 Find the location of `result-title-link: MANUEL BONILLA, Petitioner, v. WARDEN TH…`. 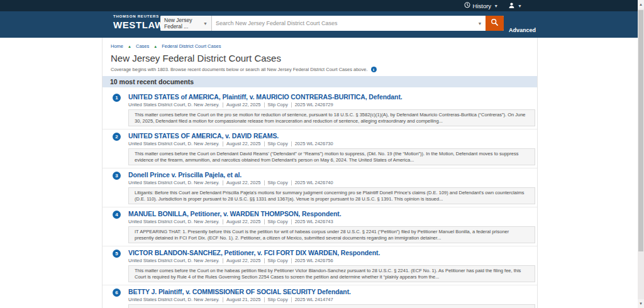

result-title-link: MANUEL BONILLA, Petitioner, v. WARDEN TH… is located at coordinates (332, 214).